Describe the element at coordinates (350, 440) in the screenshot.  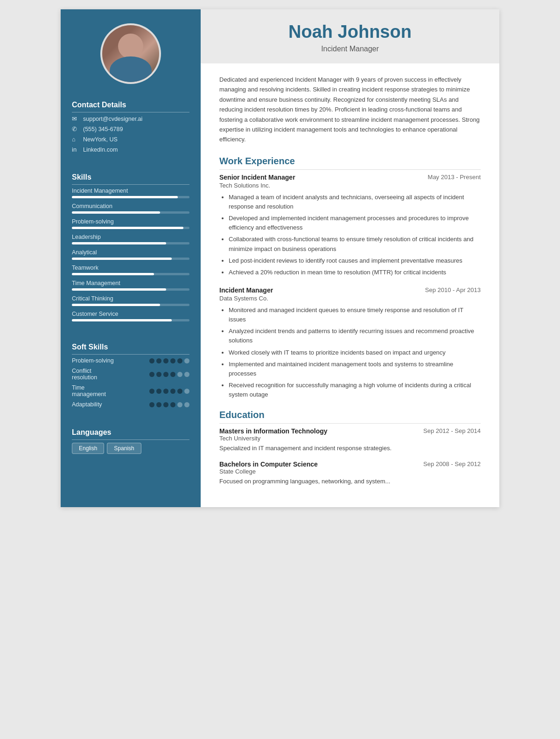
I see `edu-entry: Masters in Information Technology Sep 20…` at that location.